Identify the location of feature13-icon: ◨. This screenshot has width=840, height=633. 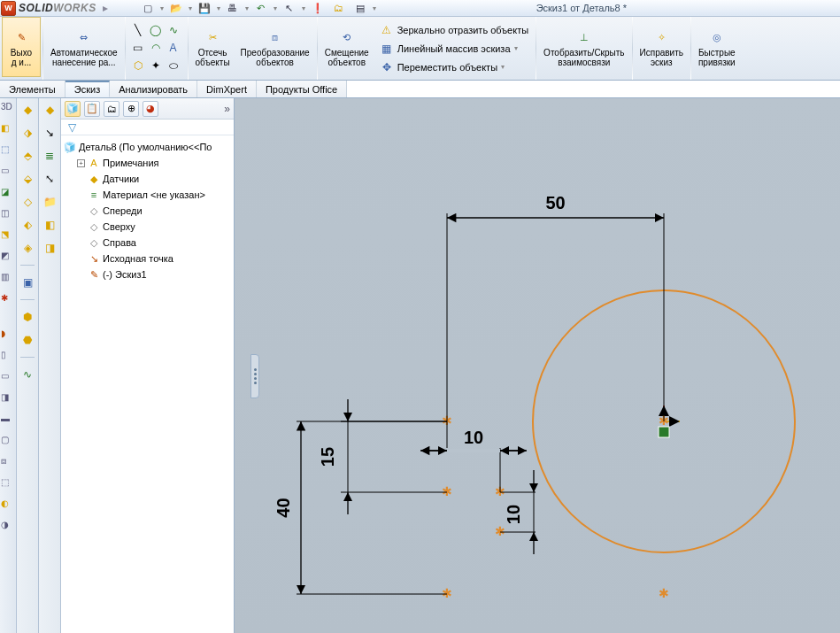
(8, 399).